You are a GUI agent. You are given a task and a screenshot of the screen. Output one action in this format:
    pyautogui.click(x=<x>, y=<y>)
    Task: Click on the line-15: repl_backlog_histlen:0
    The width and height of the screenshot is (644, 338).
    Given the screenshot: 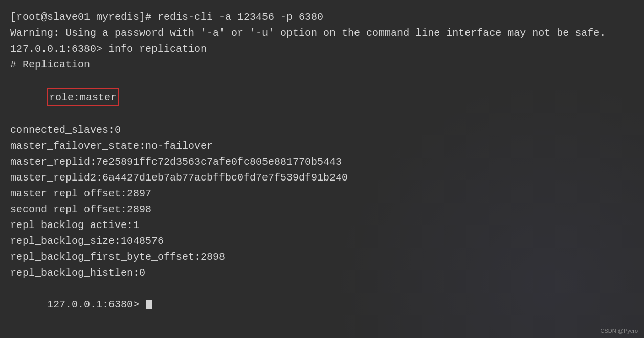 What is the action you would take?
    pyautogui.click(x=322, y=273)
    